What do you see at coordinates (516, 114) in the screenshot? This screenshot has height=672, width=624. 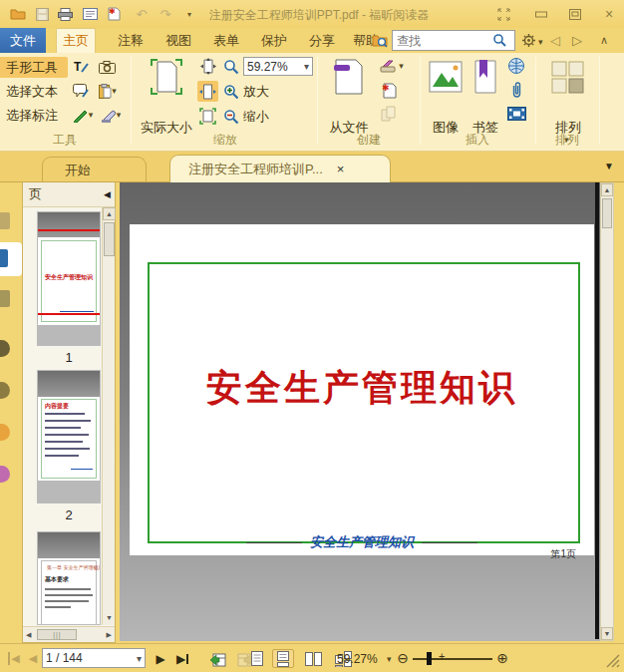 I see `insert-video-icon` at bounding box center [516, 114].